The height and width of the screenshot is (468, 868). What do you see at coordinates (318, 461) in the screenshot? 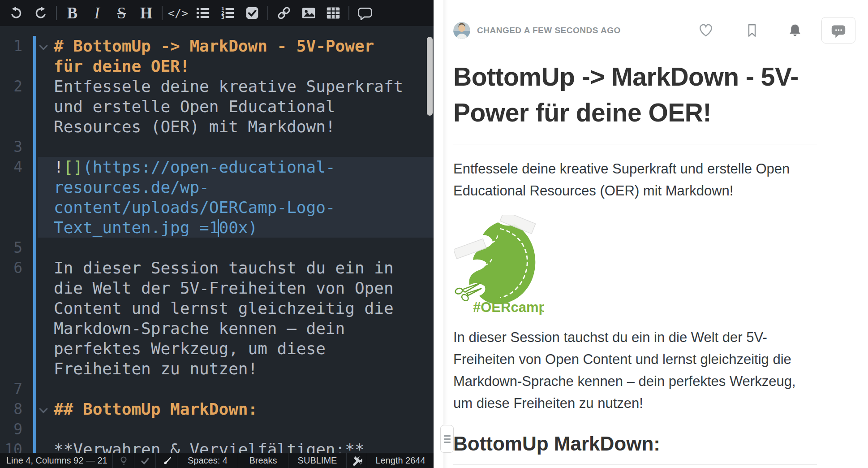
I see `keymap-setting: SUBLIME` at bounding box center [318, 461].